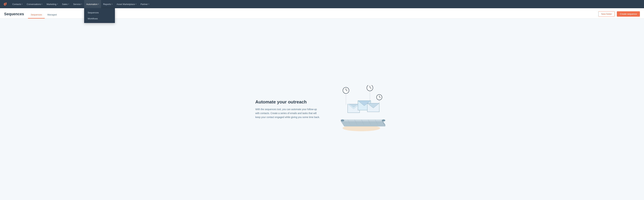 This screenshot has height=200, width=644. Describe the element at coordinates (44, 15) in the screenshot. I see `page-tabs: Sequences Managed` at that location.